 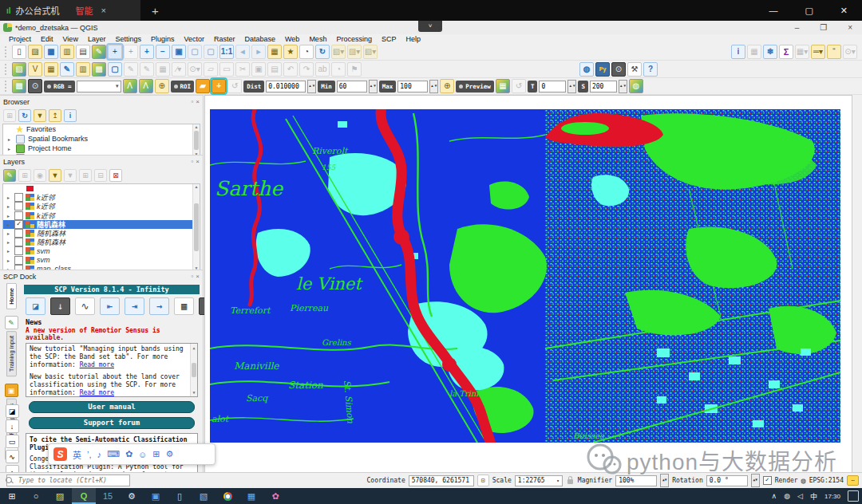 What do you see at coordinates (85, 306) in the screenshot?
I see `spectral-plot-icon: ∿` at bounding box center [85, 306].